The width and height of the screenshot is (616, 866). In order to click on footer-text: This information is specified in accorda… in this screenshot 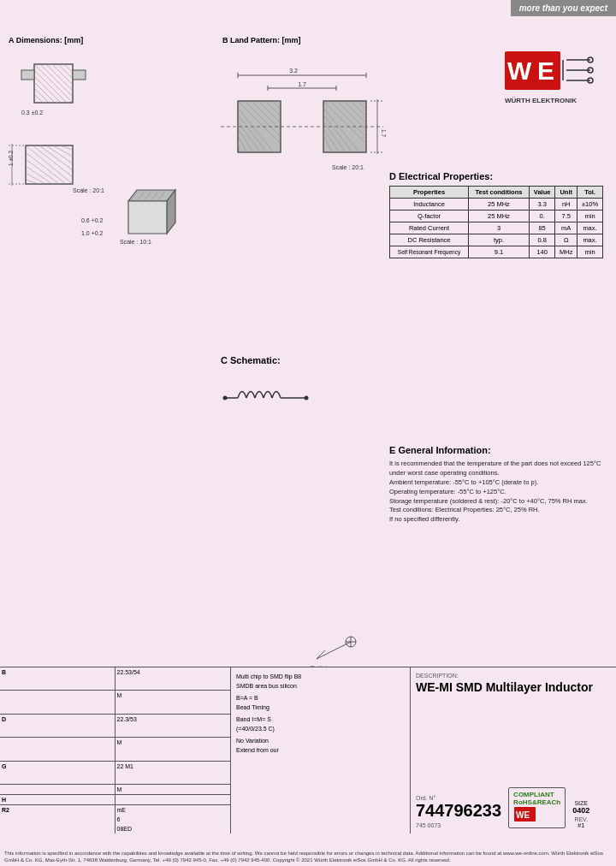, I will do `click(308, 857)`.